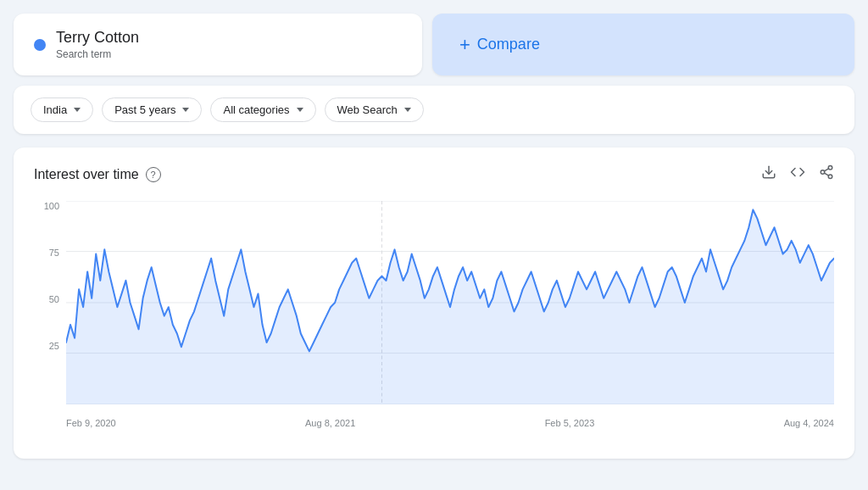 The width and height of the screenshot is (868, 490). What do you see at coordinates (643, 44) in the screenshot?
I see `compare-card: + Compare` at bounding box center [643, 44].